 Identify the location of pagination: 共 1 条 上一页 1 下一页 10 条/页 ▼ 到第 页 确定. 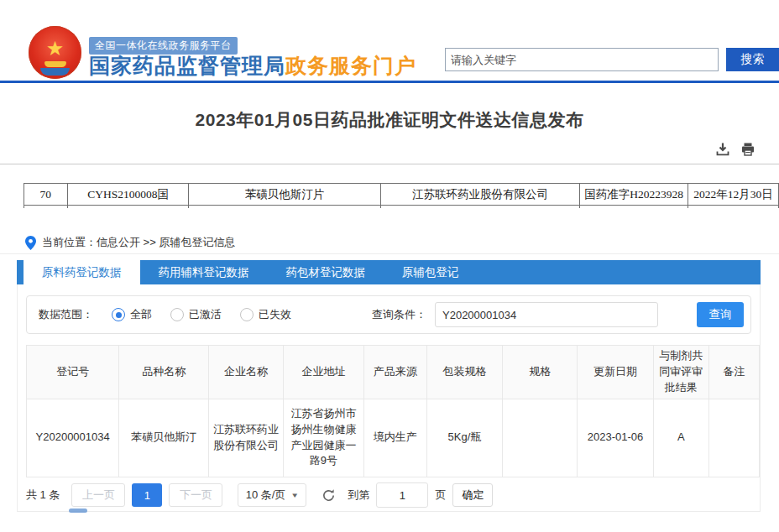
(259, 495).